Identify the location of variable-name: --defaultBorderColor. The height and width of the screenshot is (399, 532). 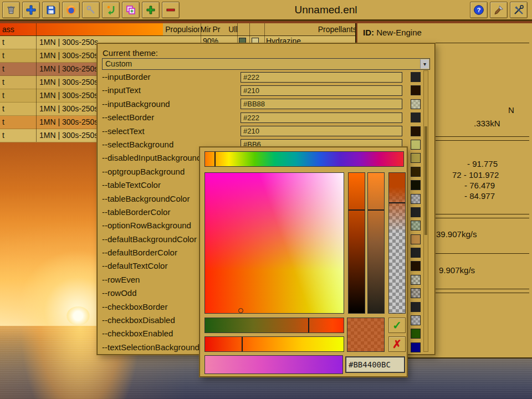
(140, 253).